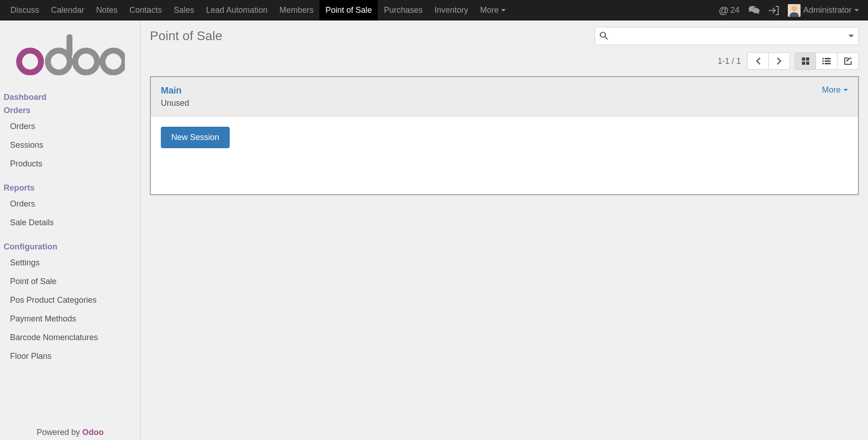  I want to click on messages-count: 24, so click(735, 10).